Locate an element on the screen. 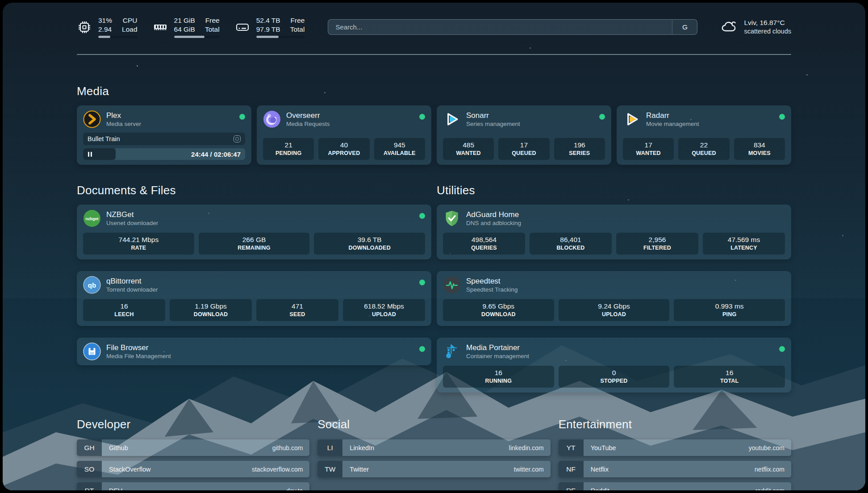 This screenshot has width=868, height=493. memory-icon is located at coordinates (160, 27).